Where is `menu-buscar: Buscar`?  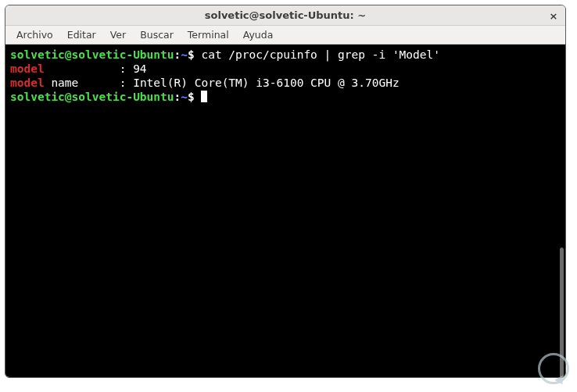 menu-buscar: Buscar is located at coordinates (156, 34).